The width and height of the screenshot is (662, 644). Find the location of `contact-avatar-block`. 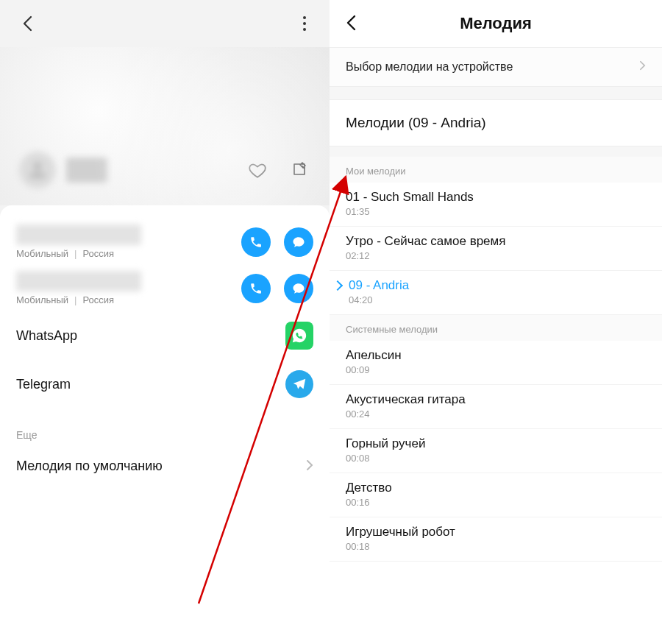

contact-avatar-block is located at coordinates (63, 170).